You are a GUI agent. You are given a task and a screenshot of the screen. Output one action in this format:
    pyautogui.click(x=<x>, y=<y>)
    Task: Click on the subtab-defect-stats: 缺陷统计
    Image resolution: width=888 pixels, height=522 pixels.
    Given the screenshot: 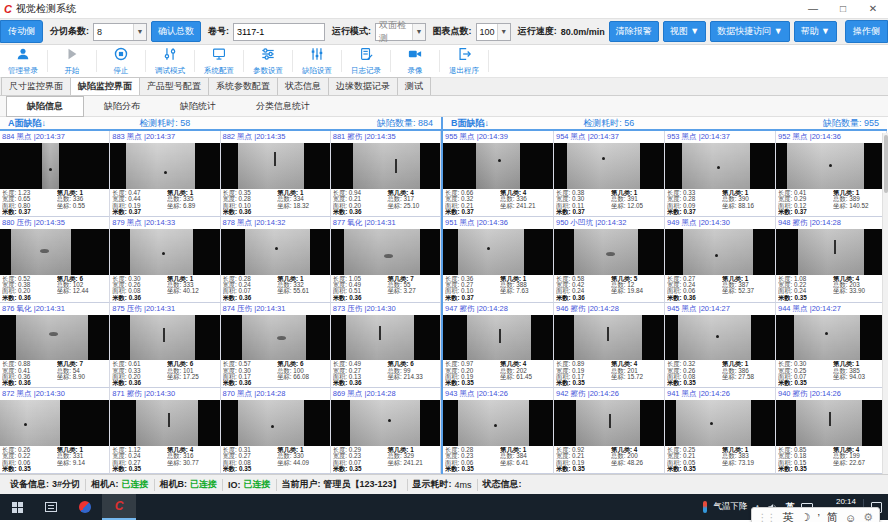 What is the action you would take?
    pyautogui.click(x=198, y=106)
    